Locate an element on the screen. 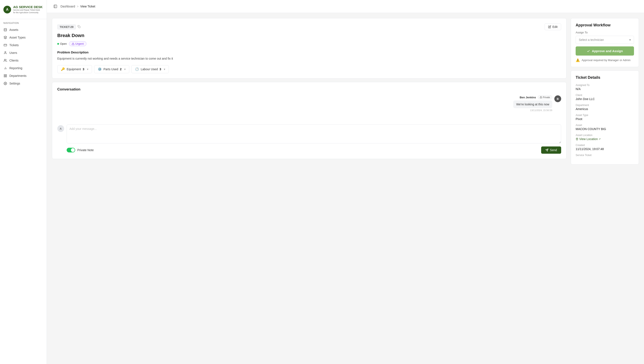 The image size is (644, 364). equipment-pill: 🔑 Equipment 3 ▾ is located at coordinates (75, 69).